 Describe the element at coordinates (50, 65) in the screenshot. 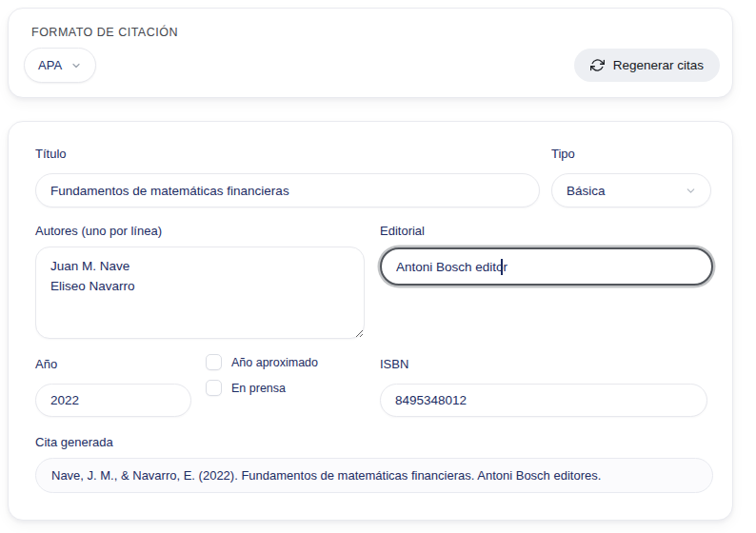

I see `citation-style-value: APA` at that location.